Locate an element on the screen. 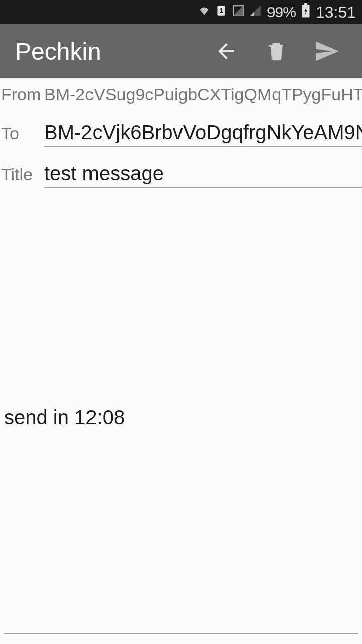 This screenshot has height=644, width=362. svg-text: 1 is located at coordinates (221, 10).